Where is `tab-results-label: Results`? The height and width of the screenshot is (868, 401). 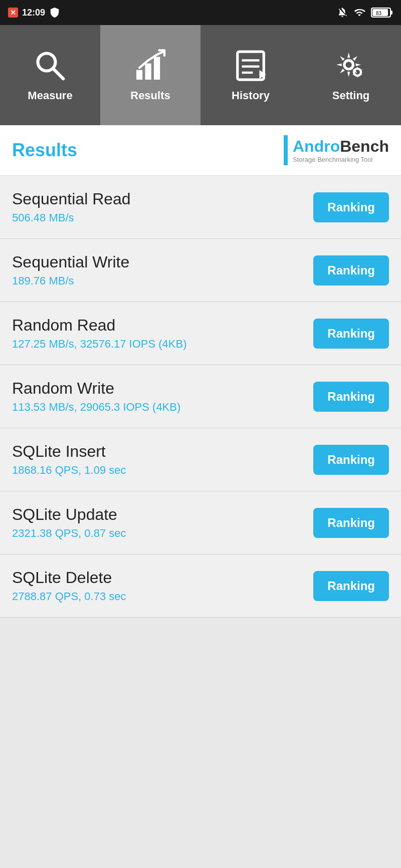 tab-results-label: Results is located at coordinates (150, 96).